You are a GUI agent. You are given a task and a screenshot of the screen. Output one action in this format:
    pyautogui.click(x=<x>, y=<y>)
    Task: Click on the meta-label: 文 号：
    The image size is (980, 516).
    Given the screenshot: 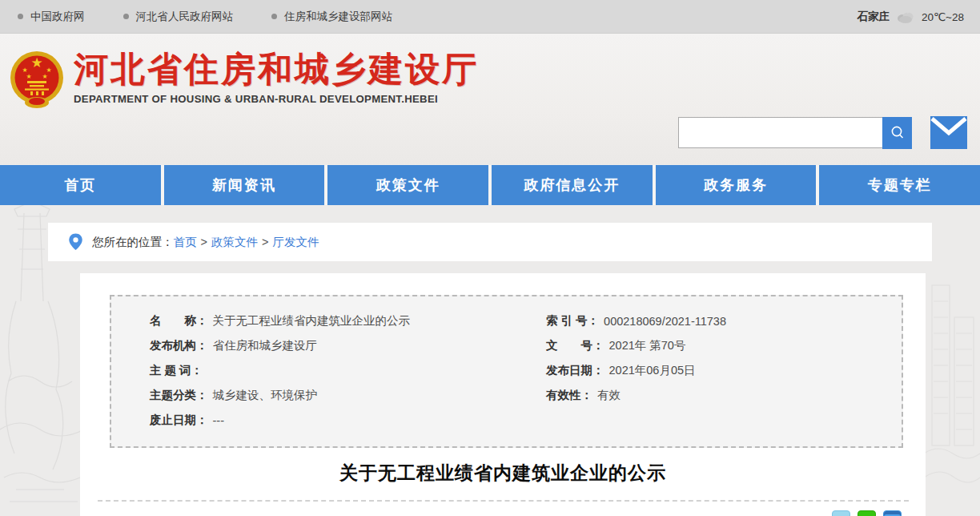 What is the action you would take?
    pyautogui.click(x=575, y=346)
    